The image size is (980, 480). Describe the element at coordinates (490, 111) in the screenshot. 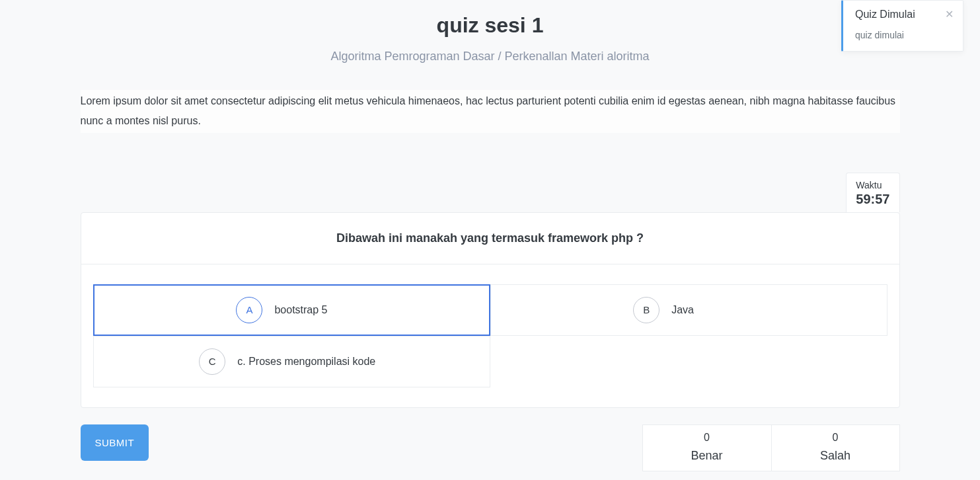

I see `quiz-description: Lorem ipsum dolor sit amet consectetur a…` at that location.